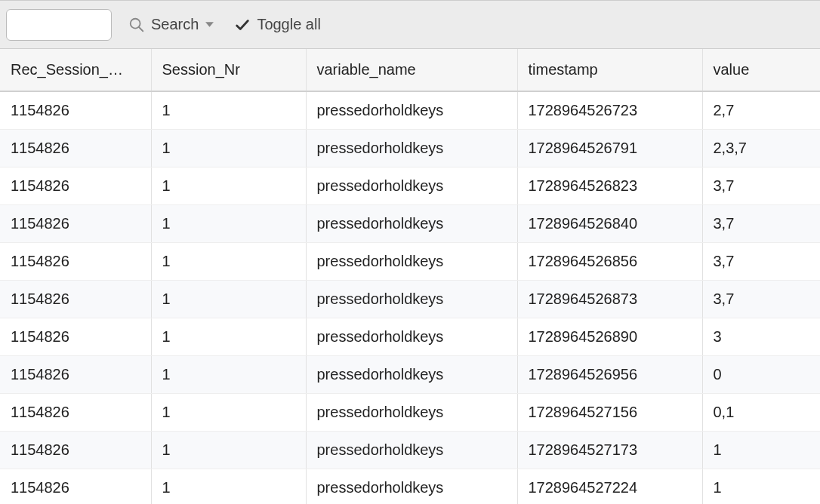 The image size is (820, 504). I want to click on cell-timestamp: 1728964526840, so click(610, 223).